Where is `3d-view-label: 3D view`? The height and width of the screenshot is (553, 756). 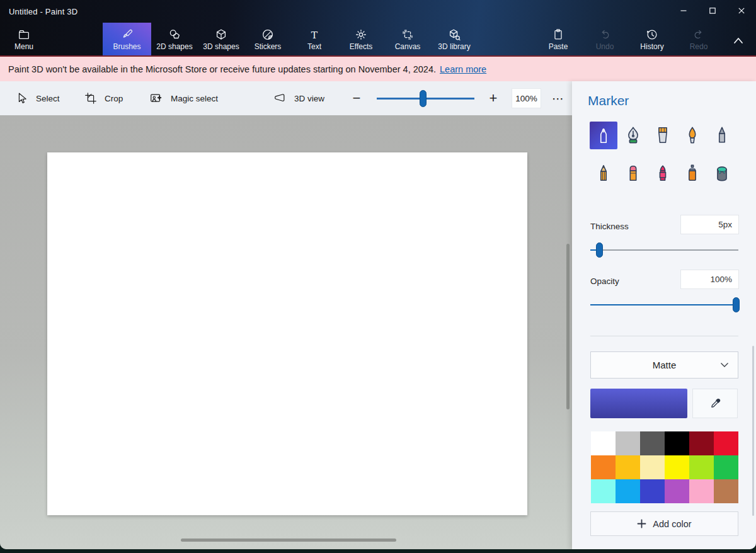 3d-view-label: 3D view is located at coordinates (309, 98).